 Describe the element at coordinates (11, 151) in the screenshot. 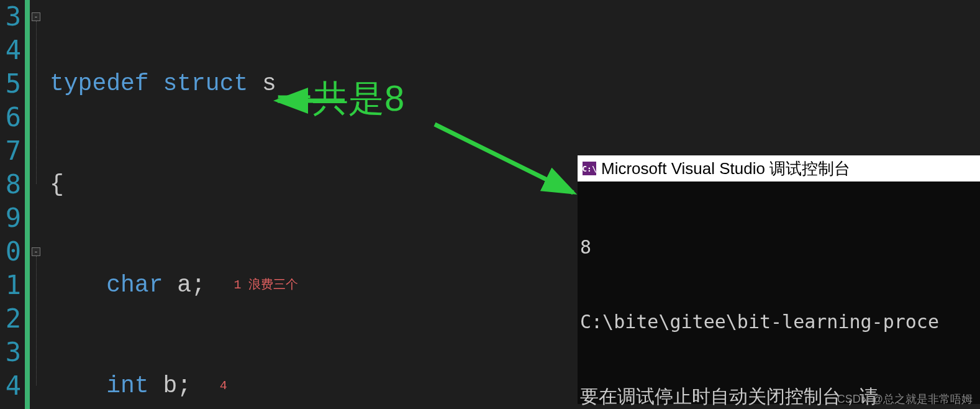

I see `line-number: 7` at that location.